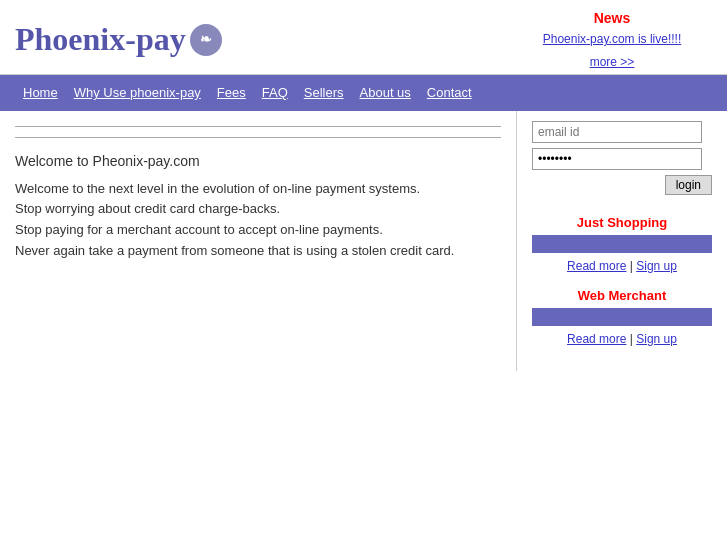 The height and width of the screenshot is (545, 727). What do you see at coordinates (632, 266) in the screenshot?
I see `separator1: |` at bounding box center [632, 266].